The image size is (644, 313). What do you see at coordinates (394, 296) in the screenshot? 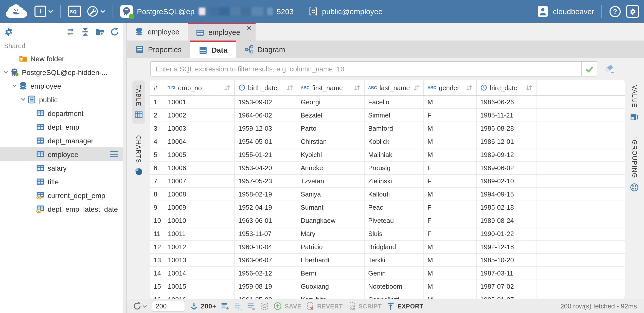
I see `table-cell: Cappelletti` at bounding box center [394, 296].